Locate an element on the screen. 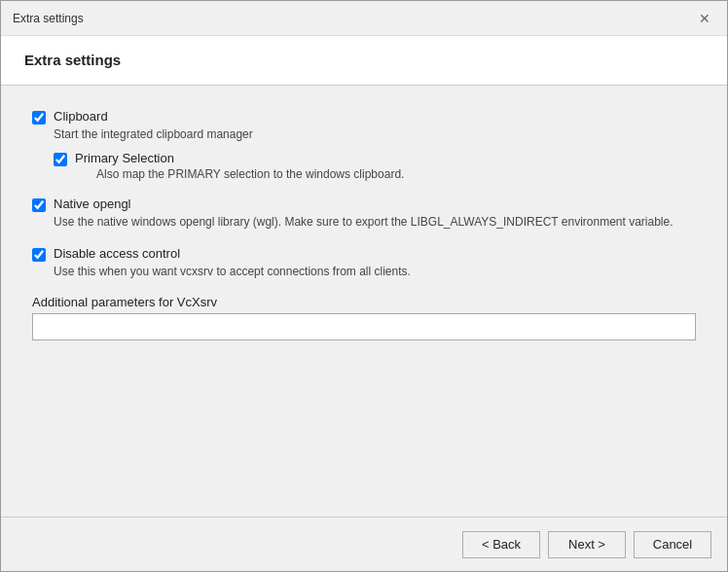  disable-access-checkbox is located at coordinates (39, 255).